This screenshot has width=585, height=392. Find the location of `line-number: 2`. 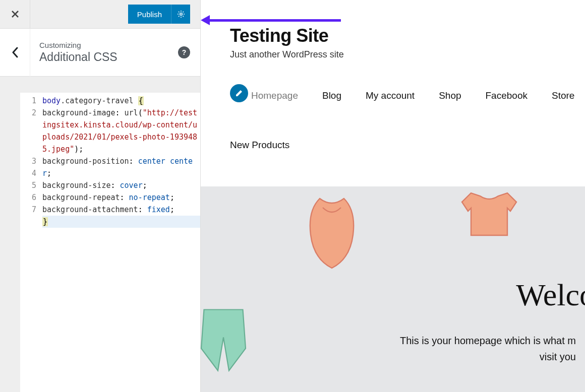

line-number: 2 is located at coordinates (28, 131).